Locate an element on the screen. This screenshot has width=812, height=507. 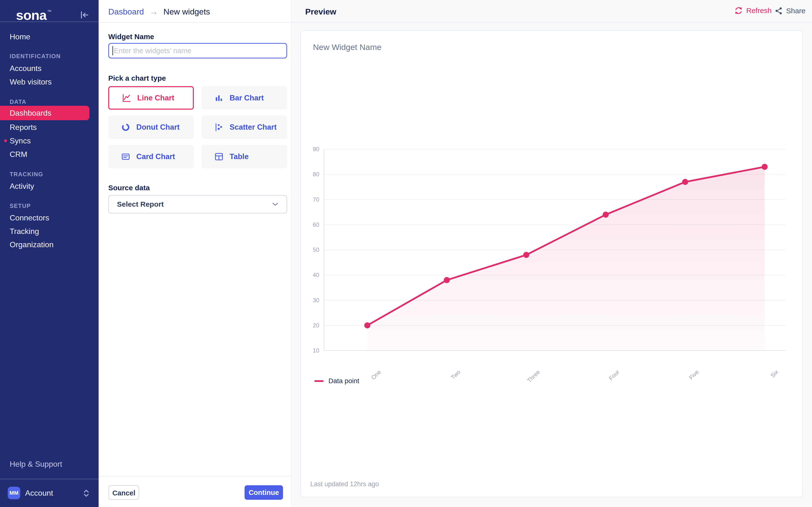
collapse-sidebar-icon is located at coordinates (85, 15).